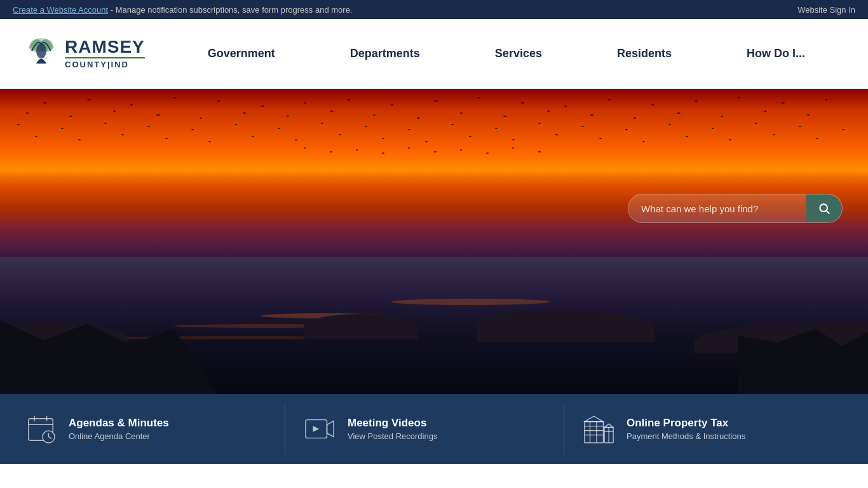 This screenshot has height=488, width=868. Describe the element at coordinates (686, 423) in the screenshot. I see `property-tax-title: Online Property Tax` at that location.